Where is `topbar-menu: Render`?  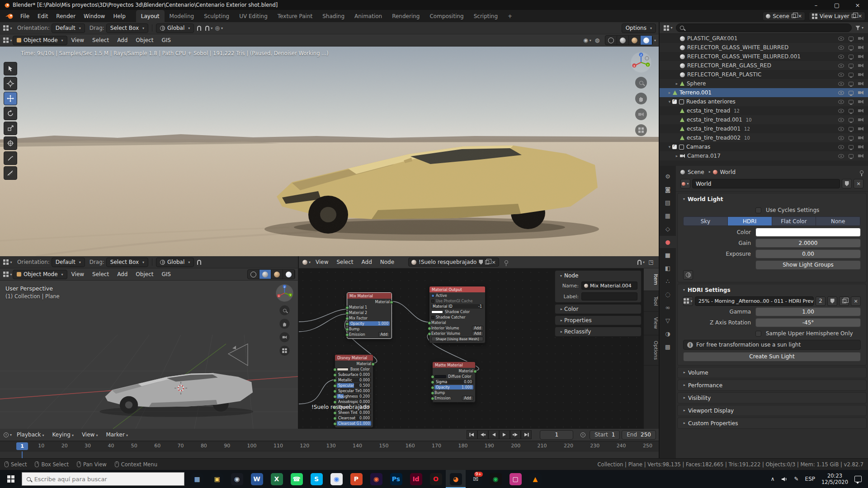
topbar-menu: Render is located at coordinates (66, 16).